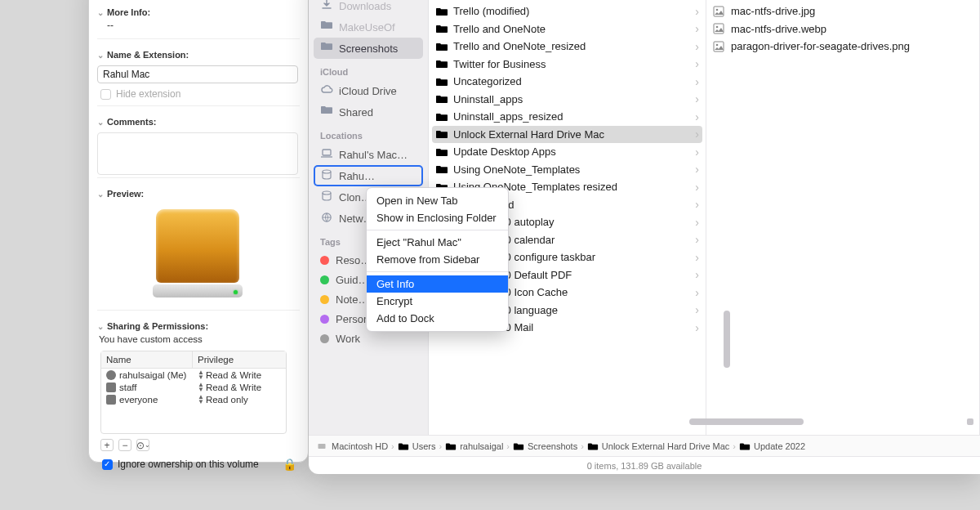 The height and width of the screenshot is (510, 980). I want to click on perm-row: everyone ▲▼Read only, so click(194, 399).